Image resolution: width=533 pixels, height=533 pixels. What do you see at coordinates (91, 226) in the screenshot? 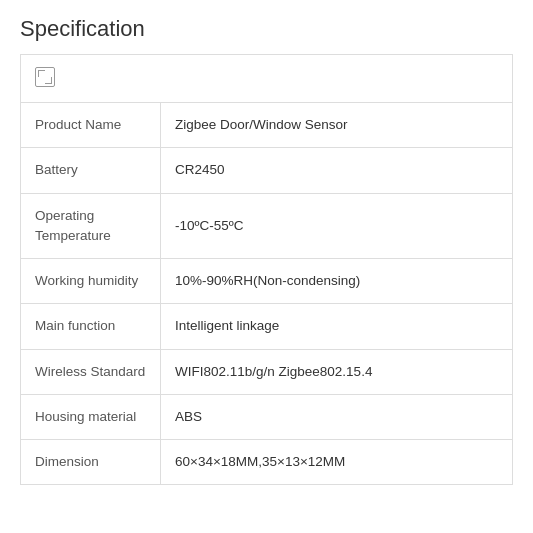
I see `row-label: Operating Temperature` at bounding box center [91, 226].